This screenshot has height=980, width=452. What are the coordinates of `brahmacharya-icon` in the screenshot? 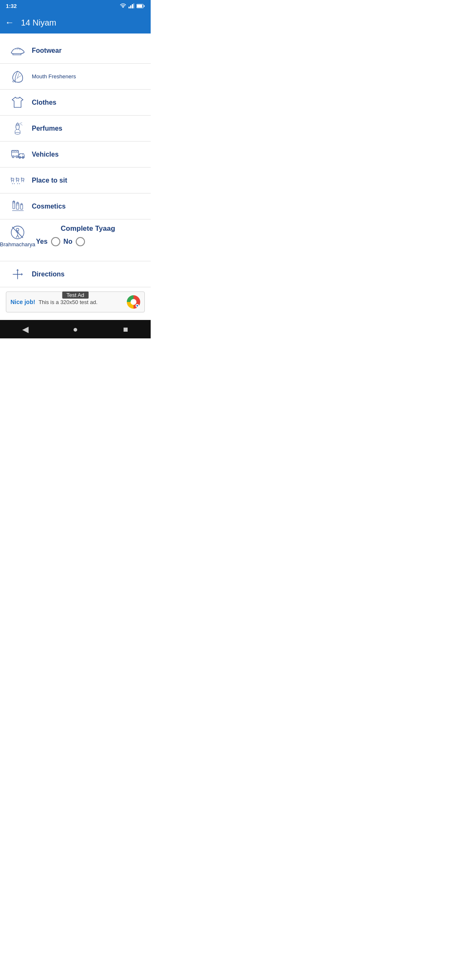 It's located at (18, 232).